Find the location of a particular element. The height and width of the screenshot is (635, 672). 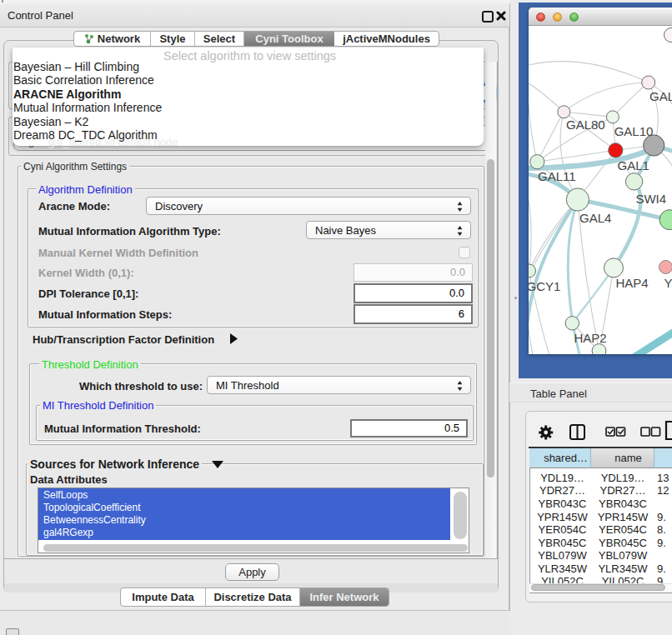

svg-text: GAL4 is located at coordinates (595, 218).